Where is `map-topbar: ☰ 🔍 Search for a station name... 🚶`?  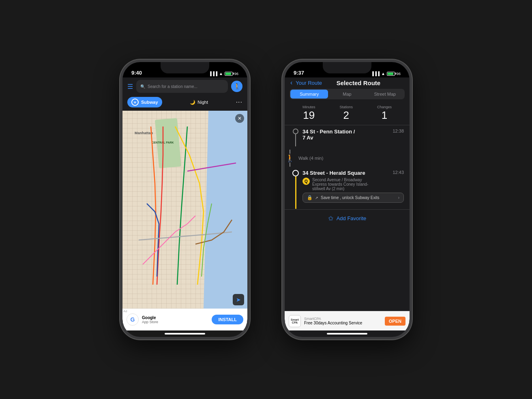 map-topbar: ☰ 🔍 Search for a station name... 🚶 is located at coordinates (185, 86).